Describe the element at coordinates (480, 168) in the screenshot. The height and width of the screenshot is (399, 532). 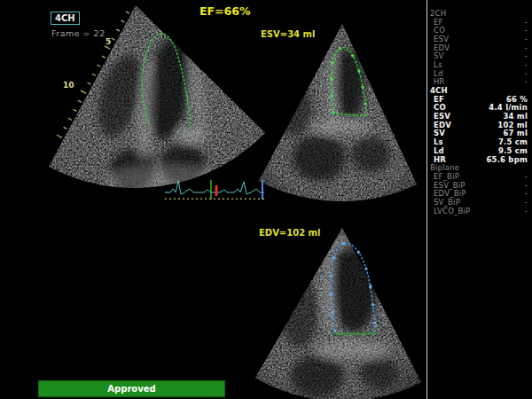
I see `panel-section-row: Biplane` at that location.